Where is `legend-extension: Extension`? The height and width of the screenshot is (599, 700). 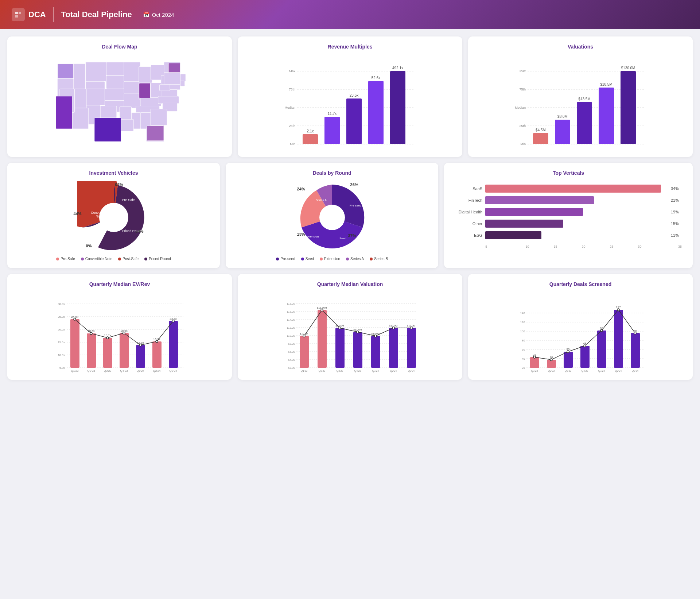 legend-extension: Extension is located at coordinates (330, 259).